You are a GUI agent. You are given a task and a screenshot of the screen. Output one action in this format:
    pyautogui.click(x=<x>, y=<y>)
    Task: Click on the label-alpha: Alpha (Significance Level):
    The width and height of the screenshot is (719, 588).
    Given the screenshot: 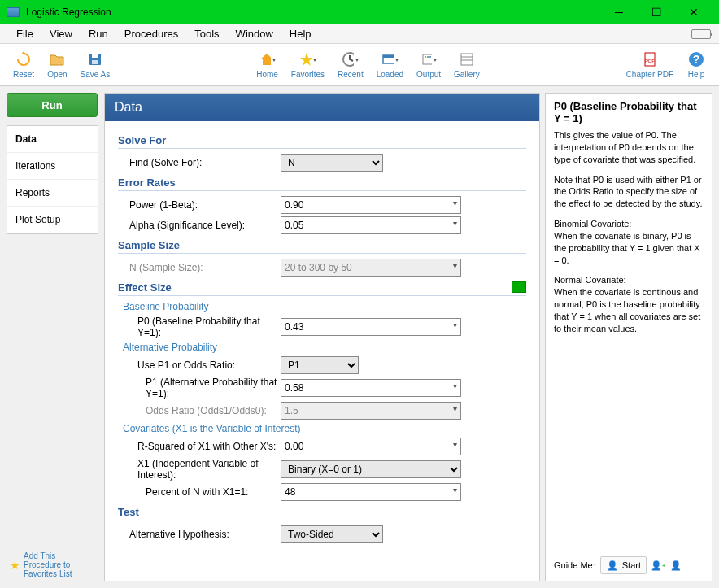 What is the action you would take?
    pyautogui.click(x=199, y=225)
    